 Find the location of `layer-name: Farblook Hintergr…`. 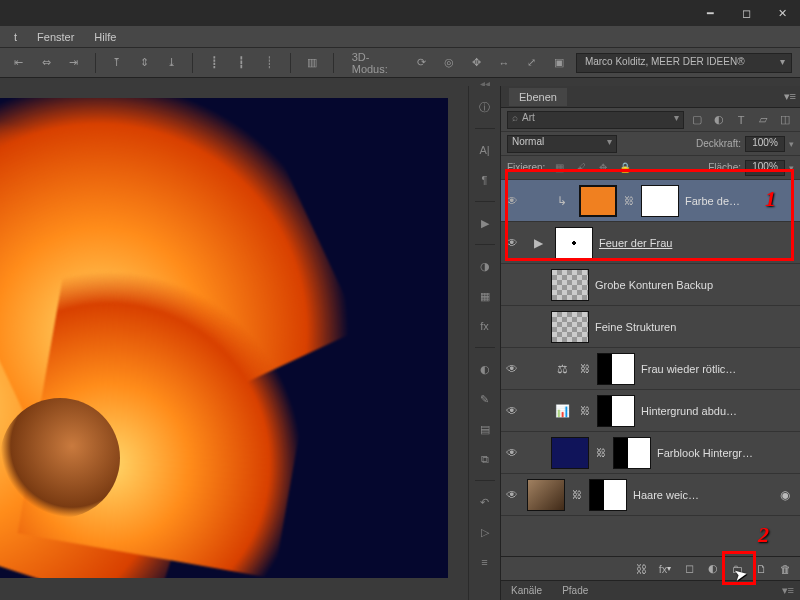

layer-name: Farblook Hintergr… is located at coordinates (726, 453).